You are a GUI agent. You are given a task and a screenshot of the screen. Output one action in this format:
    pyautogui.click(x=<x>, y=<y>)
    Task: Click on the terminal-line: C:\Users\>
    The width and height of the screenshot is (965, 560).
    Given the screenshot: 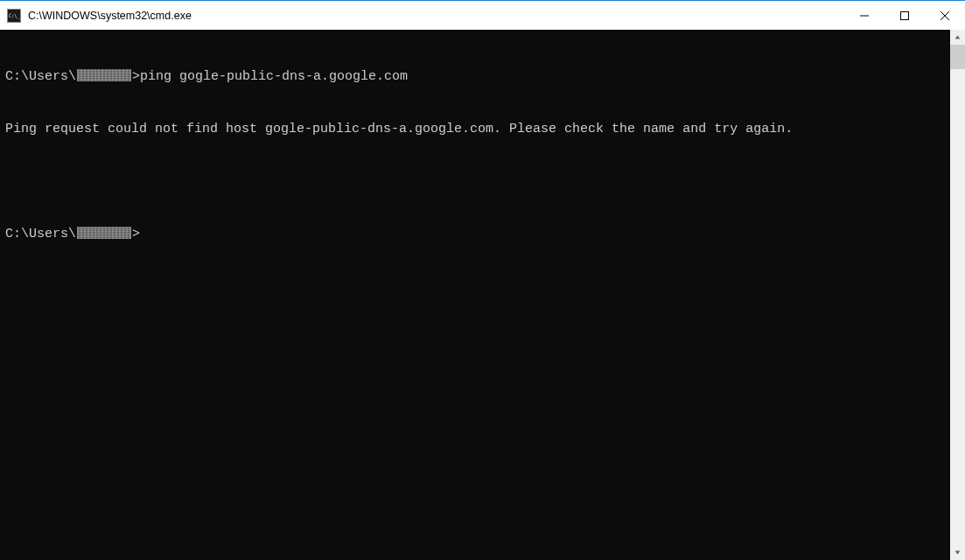 What is the action you would take?
    pyautogui.click(x=475, y=234)
    